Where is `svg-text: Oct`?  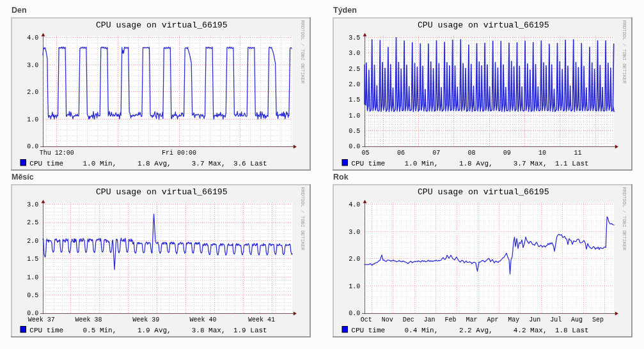
svg-text: Oct is located at coordinates (366, 320).